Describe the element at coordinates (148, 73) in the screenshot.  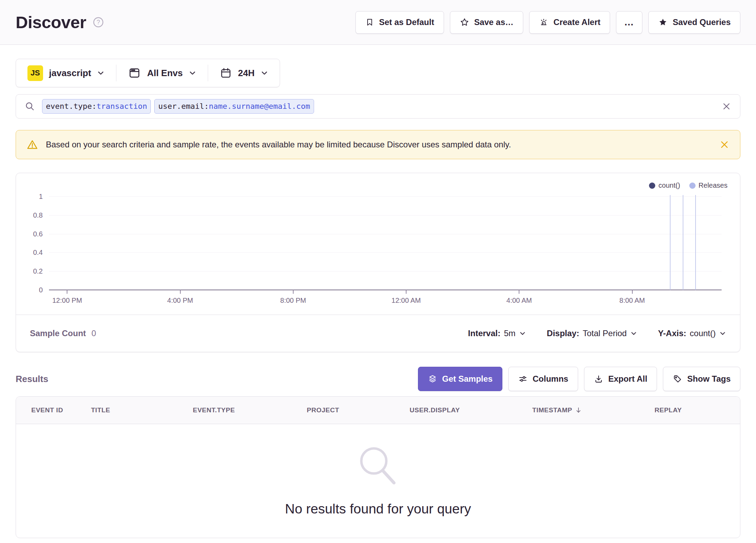
I see `page-filter-bar: JS javascript All Envs 24H` at that location.